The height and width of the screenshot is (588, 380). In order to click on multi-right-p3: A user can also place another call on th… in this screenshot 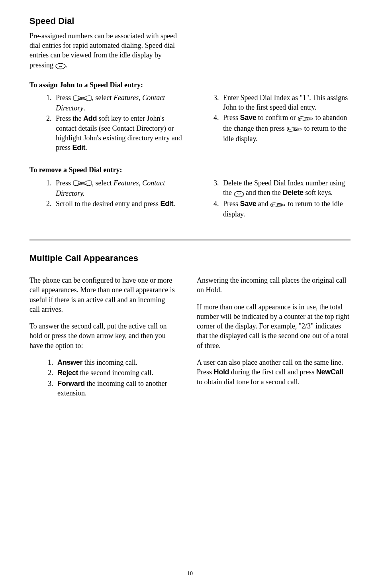, I will do `click(274, 372)`.